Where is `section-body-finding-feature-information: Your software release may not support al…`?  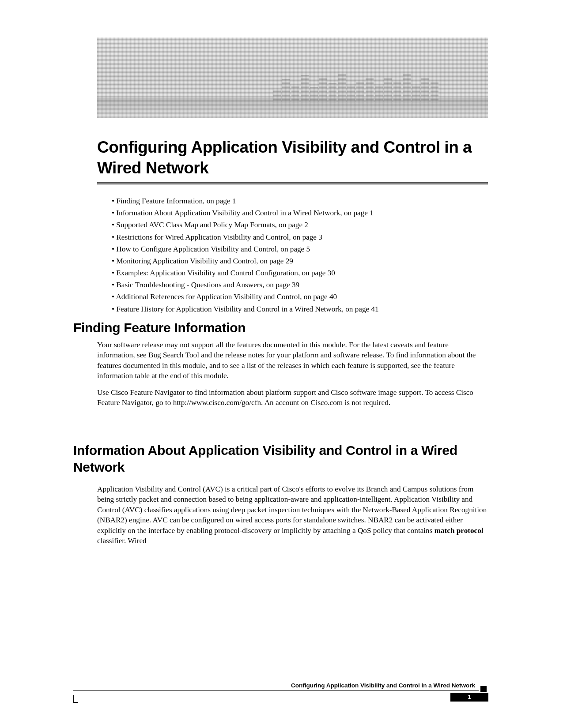
section-body-finding-feature-information: Your software release may not support al… is located at coordinates (292, 377).